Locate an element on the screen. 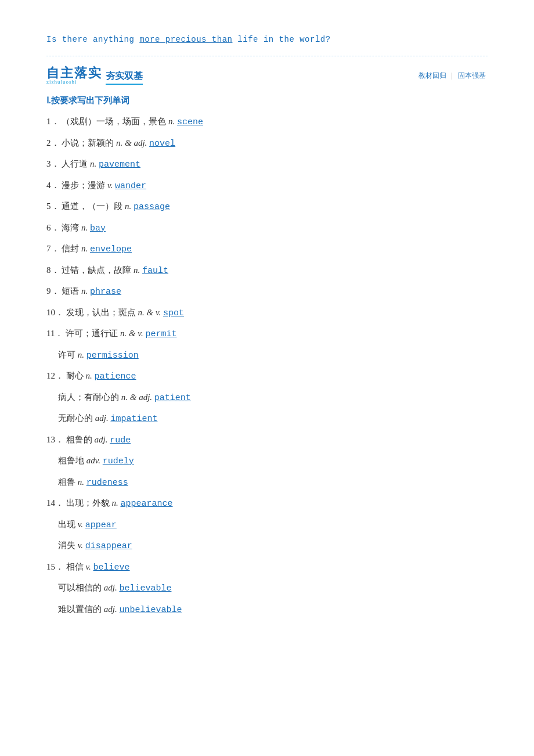 This screenshot has height=756, width=534. right-right: 固本强基 is located at coordinates (472, 75).